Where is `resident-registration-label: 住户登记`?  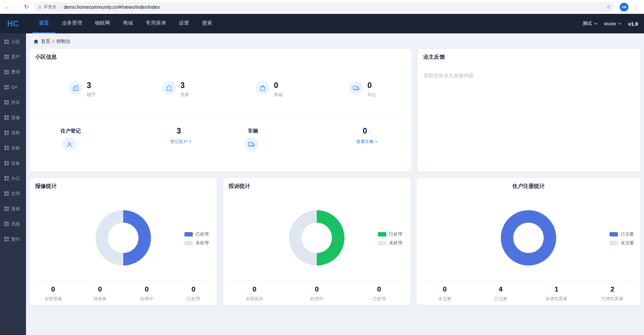 resident-registration-label: 住户登记 is located at coordinates (71, 131).